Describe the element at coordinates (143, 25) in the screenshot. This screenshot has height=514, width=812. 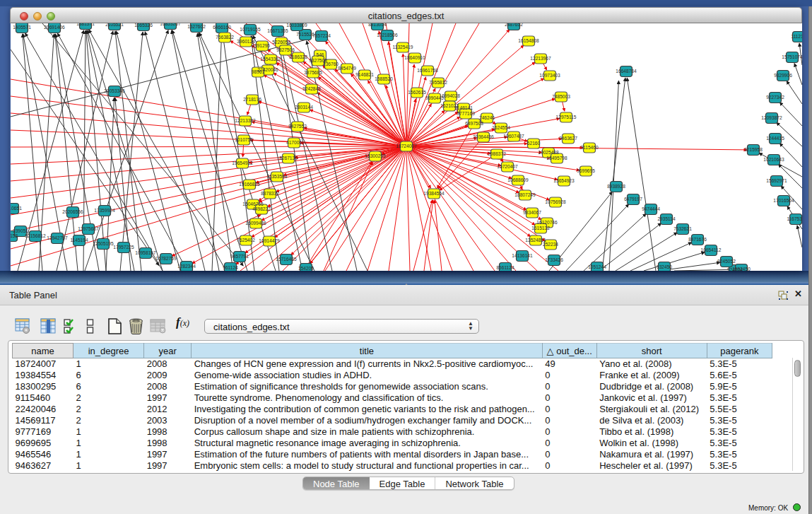
I see `svg-text: 1065326` at that location.